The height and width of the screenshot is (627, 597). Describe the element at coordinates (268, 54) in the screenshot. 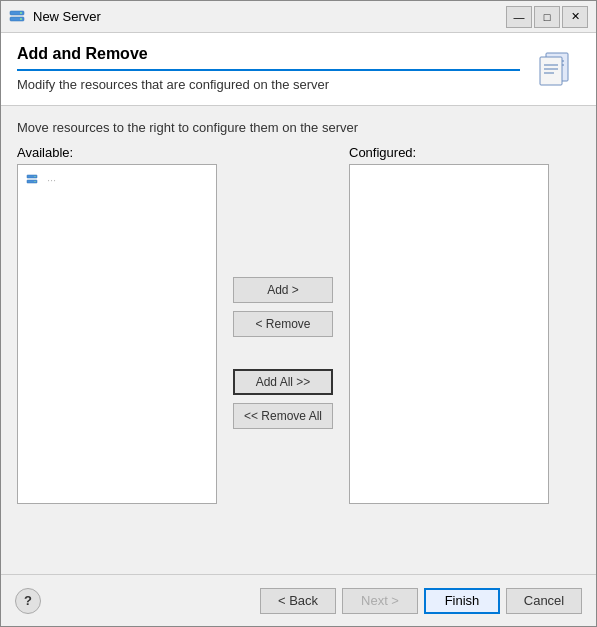

I see `header-title: Add and Remove` at that location.